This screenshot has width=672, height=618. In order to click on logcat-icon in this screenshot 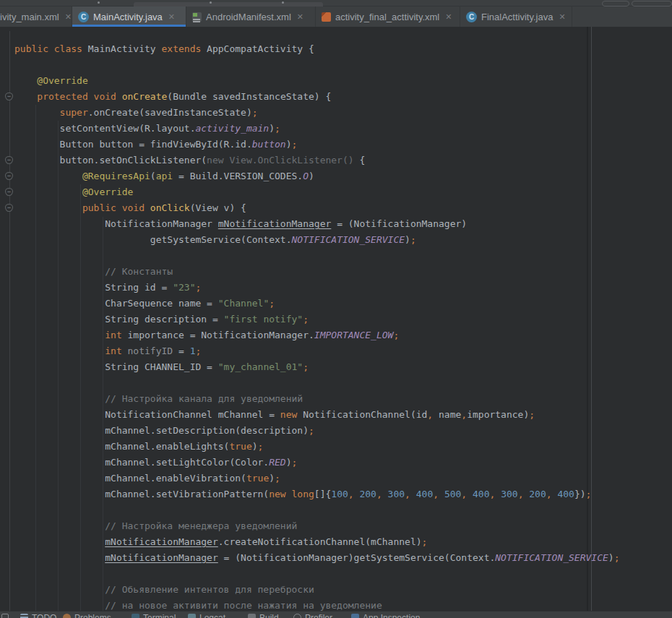, I will do `click(192, 616)`.